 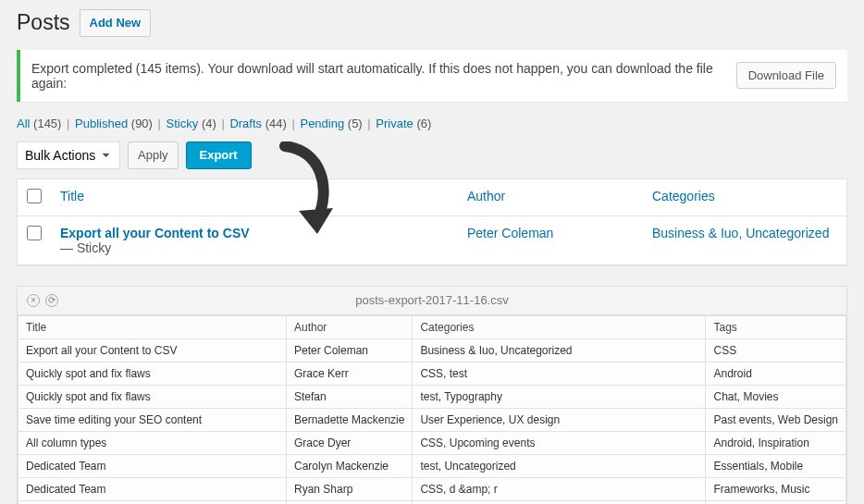 What do you see at coordinates (776, 488) in the screenshot?
I see `csv-cell: Frameworks, Music` at bounding box center [776, 488].